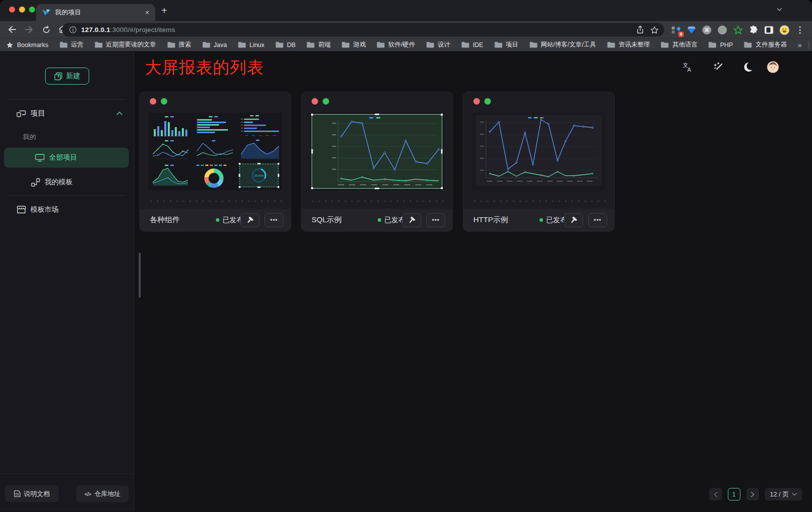  I want to click on zoom-window-button, so click(32, 10).